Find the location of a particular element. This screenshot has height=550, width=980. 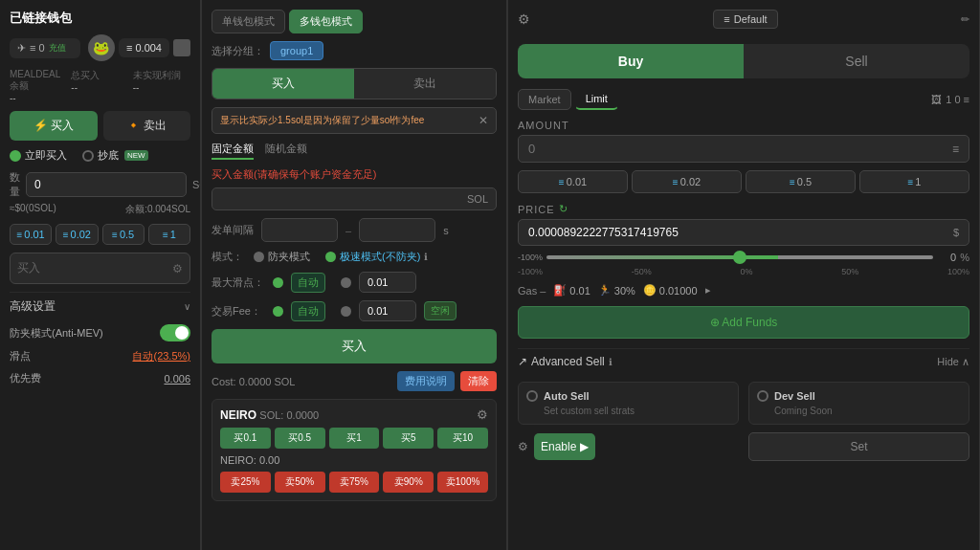

bottom-buy-radio: 抄底 NEW is located at coordinates (115, 155).